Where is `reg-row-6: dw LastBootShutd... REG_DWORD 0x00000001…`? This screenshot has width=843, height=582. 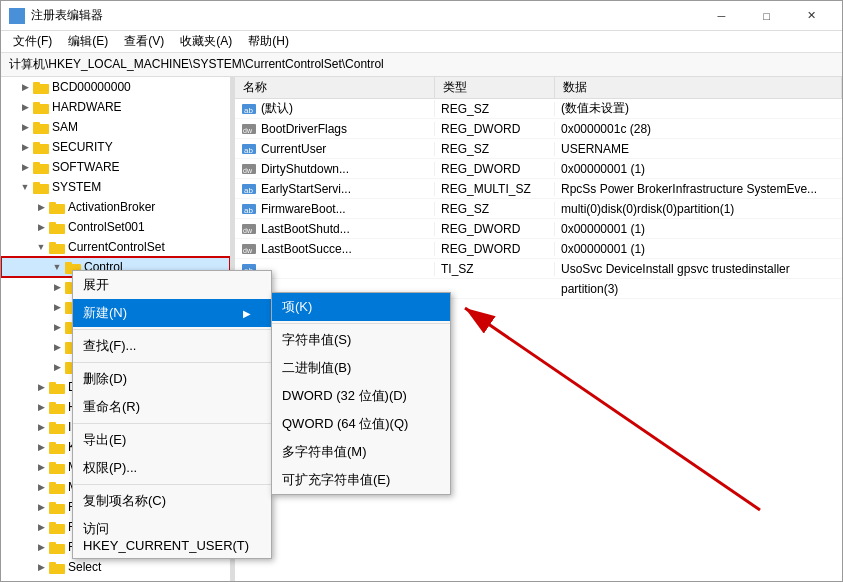
reg-row-6: dw LastBootShutd... REG_DWORD 0x00000001… is located at coordinates (538, 229).